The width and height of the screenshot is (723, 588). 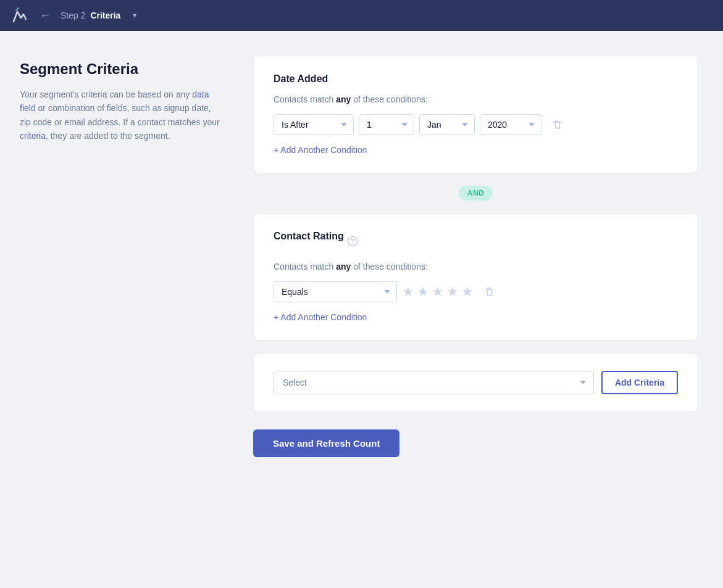 What do you see at coordinates (467, 292) in the screenshot?
I see `star-5: ★` at bounding box center [467, 292].